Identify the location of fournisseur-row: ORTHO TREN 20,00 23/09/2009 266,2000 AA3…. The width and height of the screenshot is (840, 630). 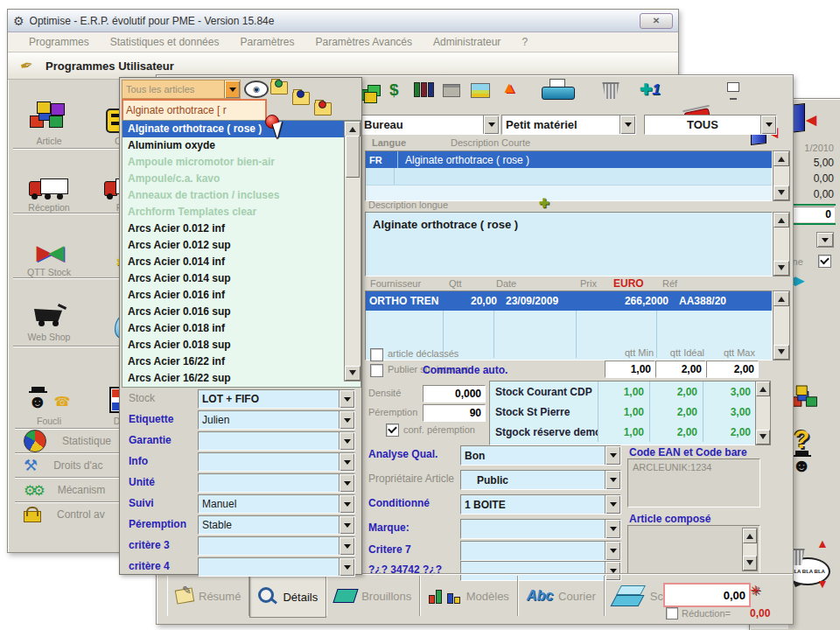
(569, 301).